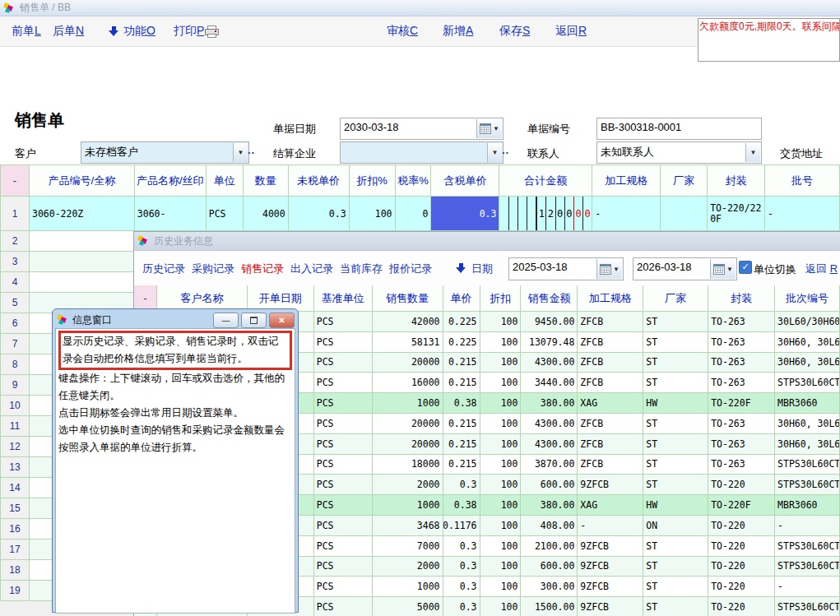 The height and width of the screenshot is (616, 840). What do you see at coordinates (466, 181) in the screenshot?
I see `sales-column-header: 含税单价` at bounding box center [466, 181].